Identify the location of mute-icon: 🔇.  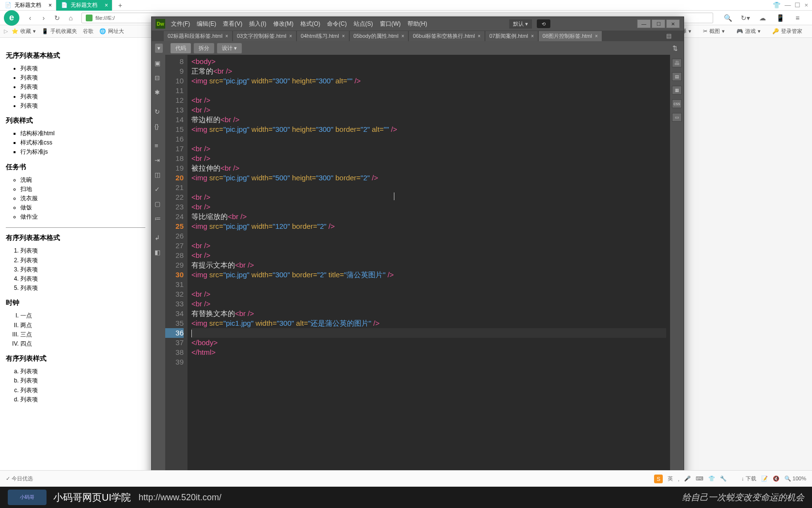
(776, 479).